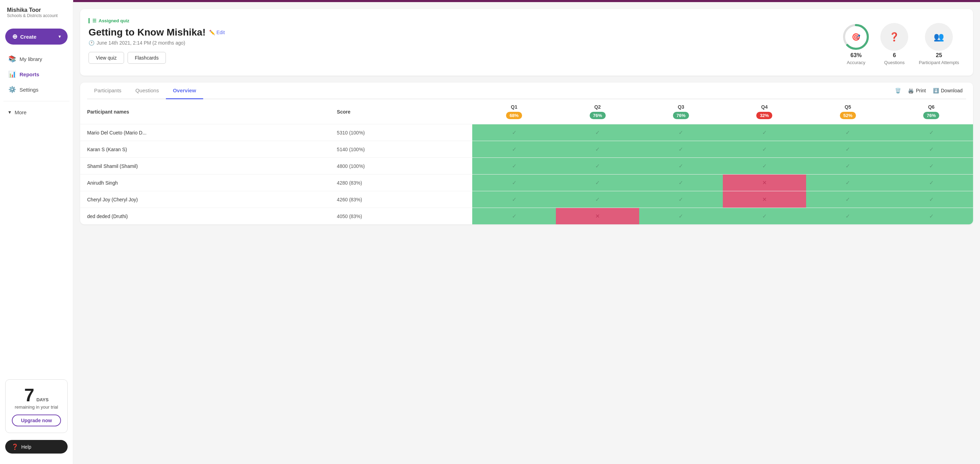  I want to click on accuracy-icon: 🎯, so click(856, 37).